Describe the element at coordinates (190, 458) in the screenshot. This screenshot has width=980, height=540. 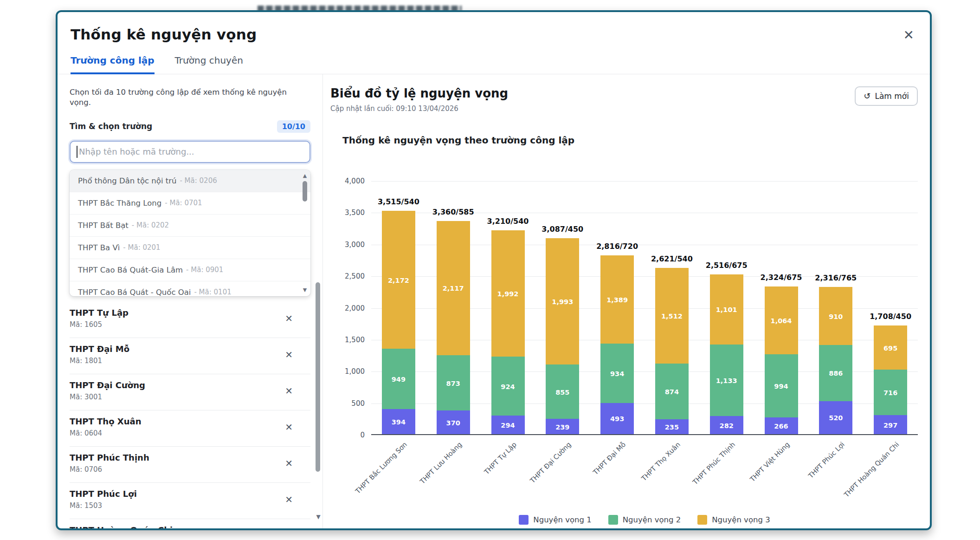
I see `selected-school-name: THPT Phúc Thịnh` at that location.